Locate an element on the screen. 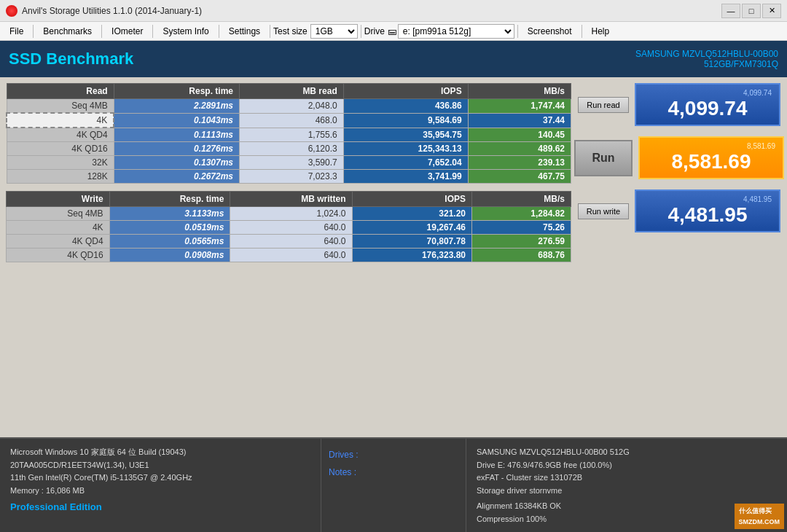 Image resolution: width=787 pixels, height=532 pixels. table-row: 128K 0.2672ms 7,023.3 3,741.99 467.75 is located at coordinates (289, 176).